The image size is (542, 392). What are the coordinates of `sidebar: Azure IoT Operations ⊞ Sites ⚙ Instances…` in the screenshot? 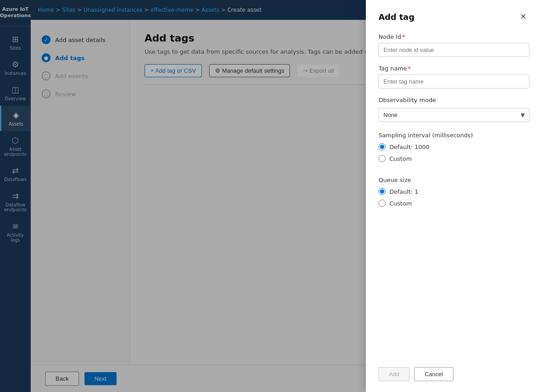 It's located at (15, 196).